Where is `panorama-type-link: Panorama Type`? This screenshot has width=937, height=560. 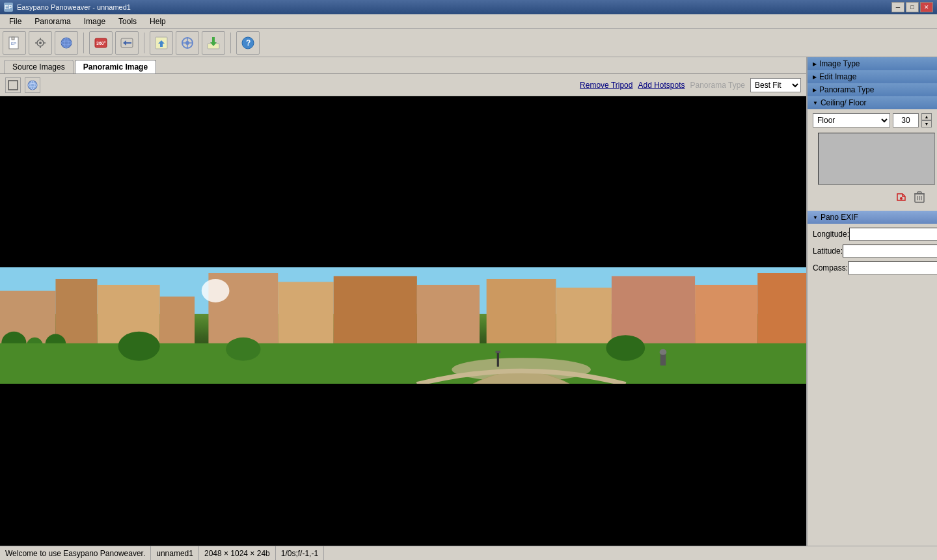 panorama-type-link: Panorama Type is located at coordinates (718, 85).